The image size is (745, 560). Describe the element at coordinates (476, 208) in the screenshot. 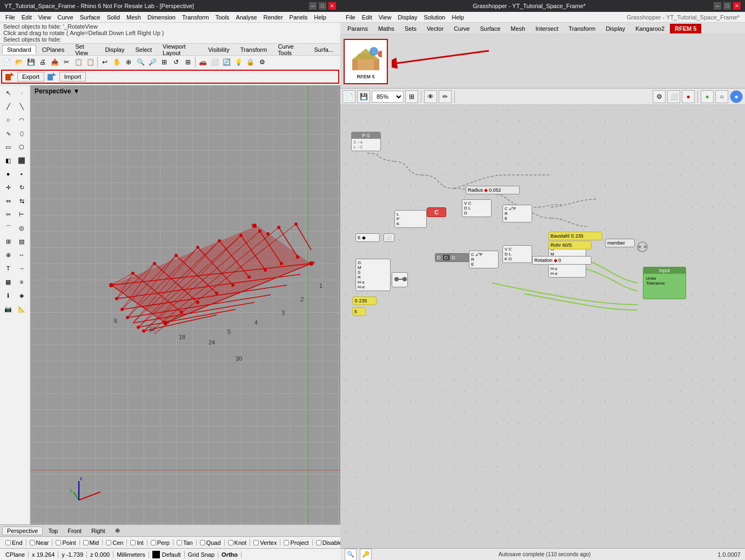

I see `vcld-node1: V CD L D` at that location.